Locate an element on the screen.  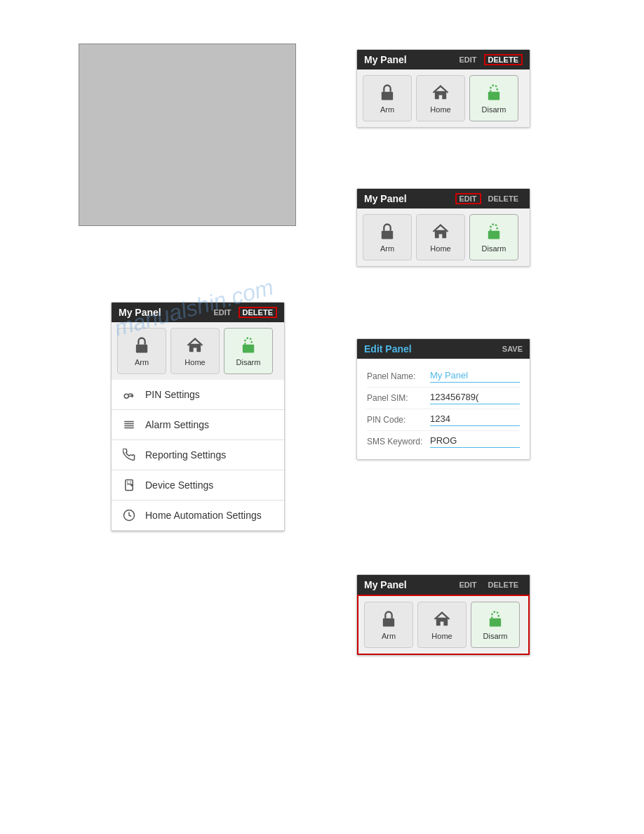
edit-button-2: EDIT is located at coordinates (469, 199).